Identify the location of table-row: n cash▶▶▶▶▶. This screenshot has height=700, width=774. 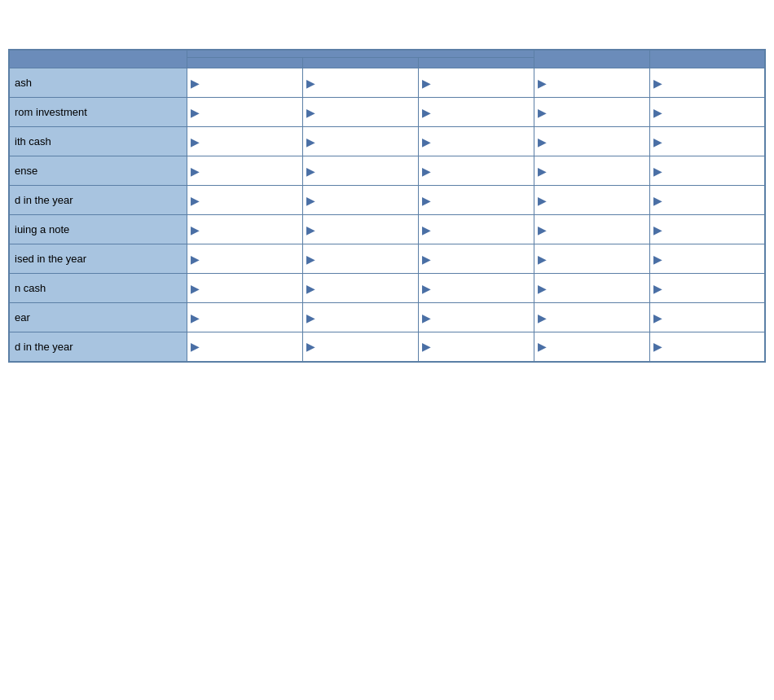
(387, 288).